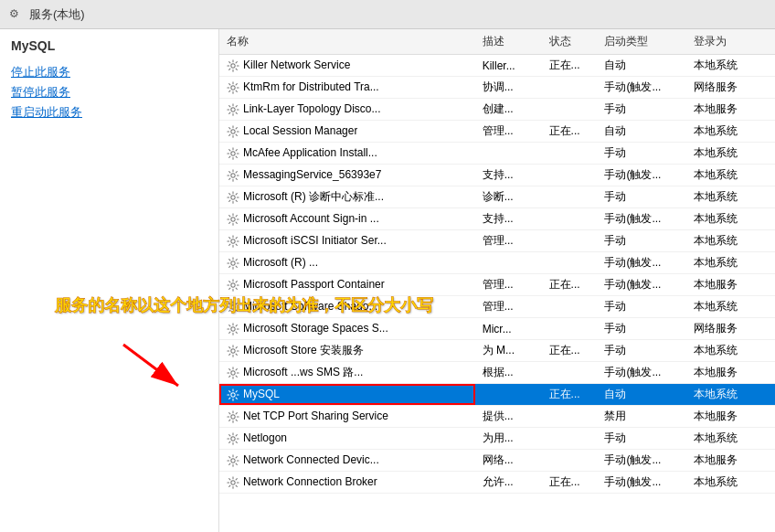 The image size is (775, 532). What do you see at coordinates (347, 197) in the screenshot?
I see `service-name-cell: Microsoft (R) 诊断中心标准...` at bounding box center [347, 197].